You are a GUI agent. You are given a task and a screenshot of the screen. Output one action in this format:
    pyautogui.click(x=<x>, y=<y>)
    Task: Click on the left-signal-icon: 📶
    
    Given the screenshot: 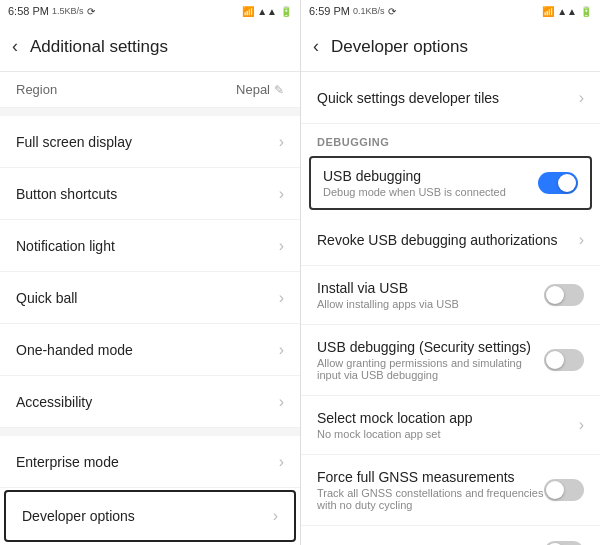 What is the action you would take?
    pyautogui.click(x=248, y=12)
    